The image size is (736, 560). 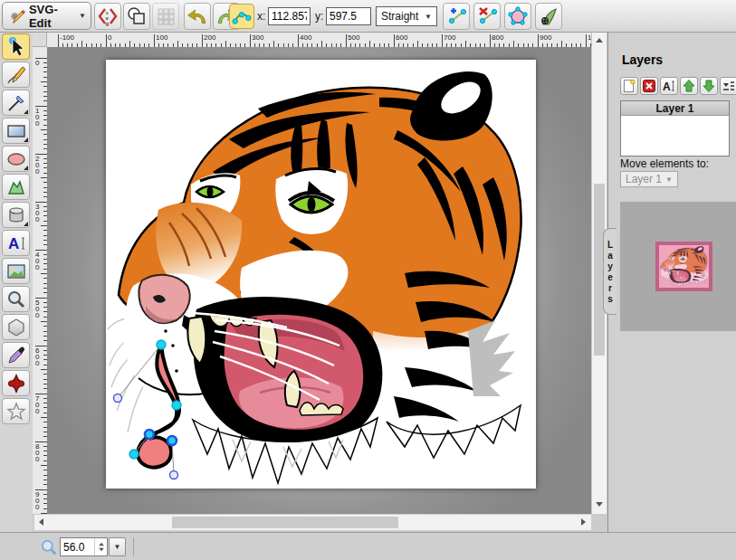 I want to click on move-elements-select: Layer 1 ▼, so click(x=649, y=179).